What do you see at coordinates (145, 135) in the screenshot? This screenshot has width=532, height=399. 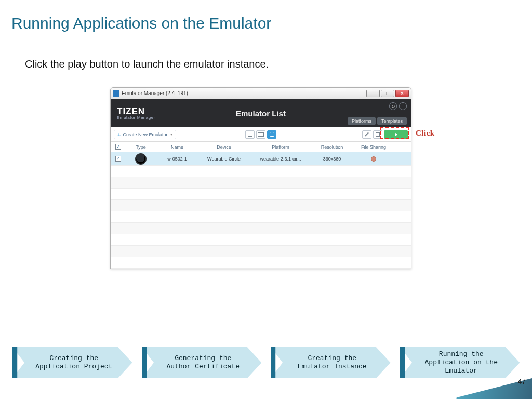 I see `create-new-emulator-button: + Create New Emulator ▾` at bounding box center [145, 135].